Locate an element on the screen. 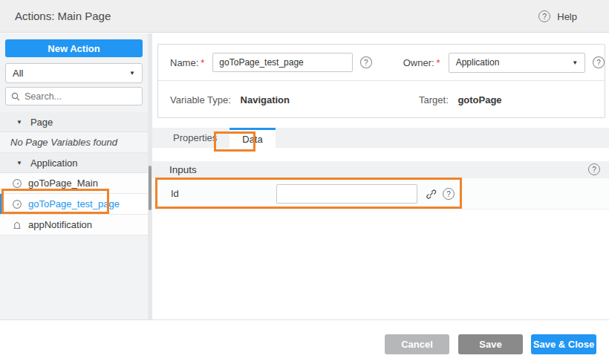  target-value: gotoPage is located at coordinates (480, 100).